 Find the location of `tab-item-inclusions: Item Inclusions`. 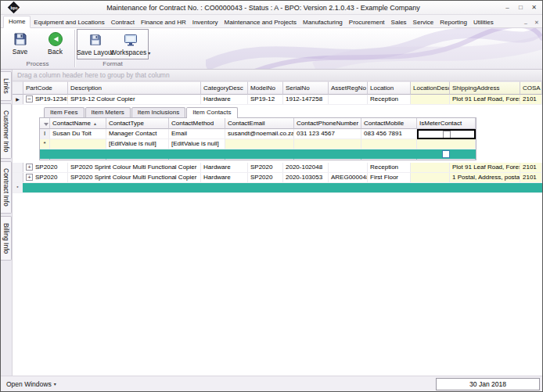

tab-item-inclusions: Item Inclusions is located at coordinates (158, 113).